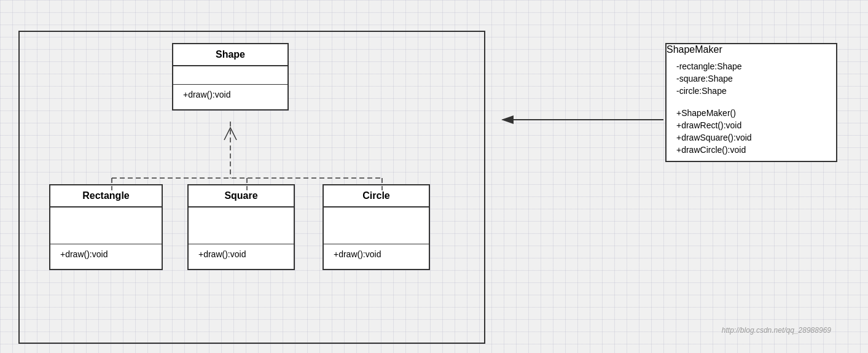  Describe the element at coordinates (751, 91) in the screenshot. I see `shapemaker-attr-3: -circle:Shape` at that location.